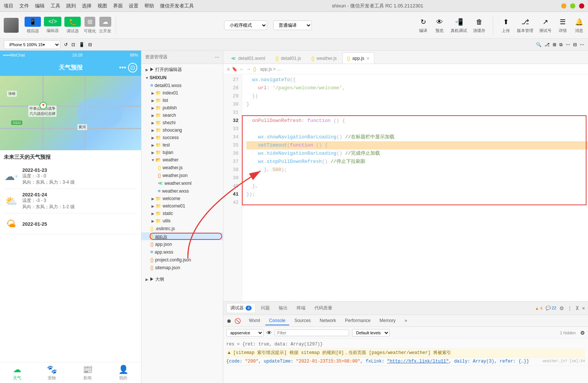 The width and height of the screenshot is (588, 383). Describe the element at coordinates (577, 308) in the screenshot. I see `debug-expand-icon: ⊼` at that location.